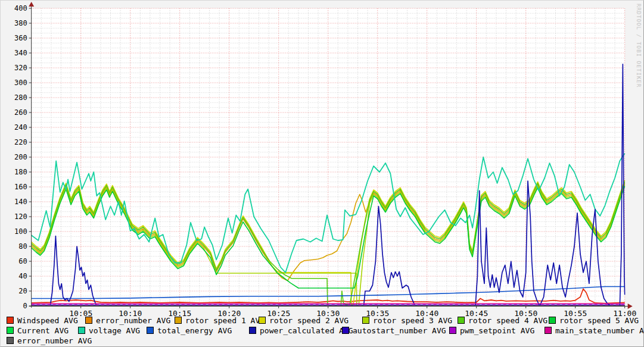 Image resolution: width=644 pixels, height=347 pixels. What do you see at coordinates (130, 313) in the screenshot?
I see `x-tick-label: 10:10` at bounding box center [130, 313].